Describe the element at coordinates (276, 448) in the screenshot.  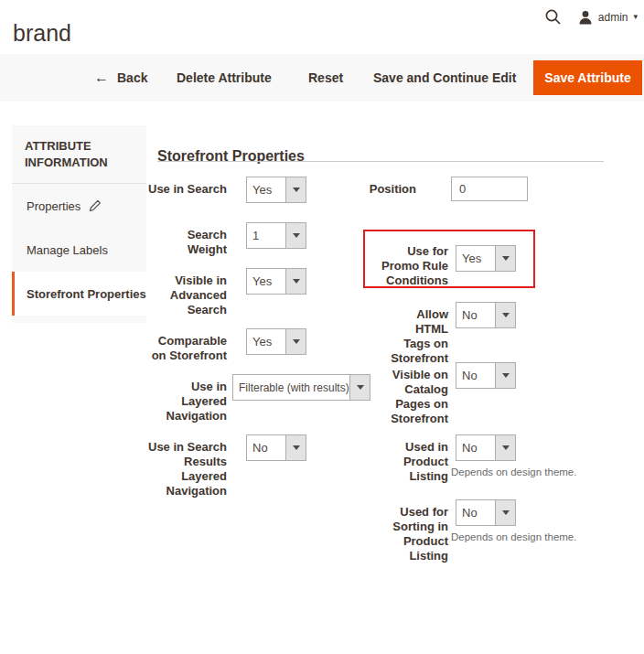
I see `search-results-layered-nav-select: No` at that location.